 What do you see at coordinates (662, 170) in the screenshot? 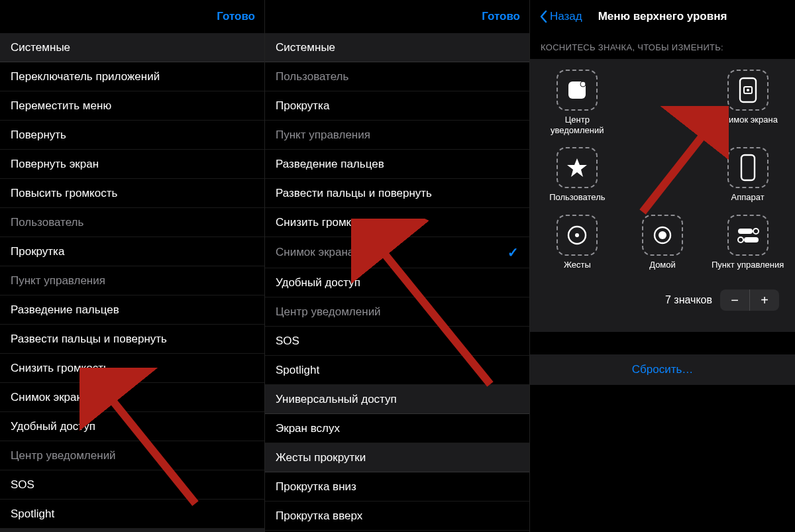
I see `icon-grid: Центр уведомленийСнимок экранаПользовате…` at bounding box center [662, 170].